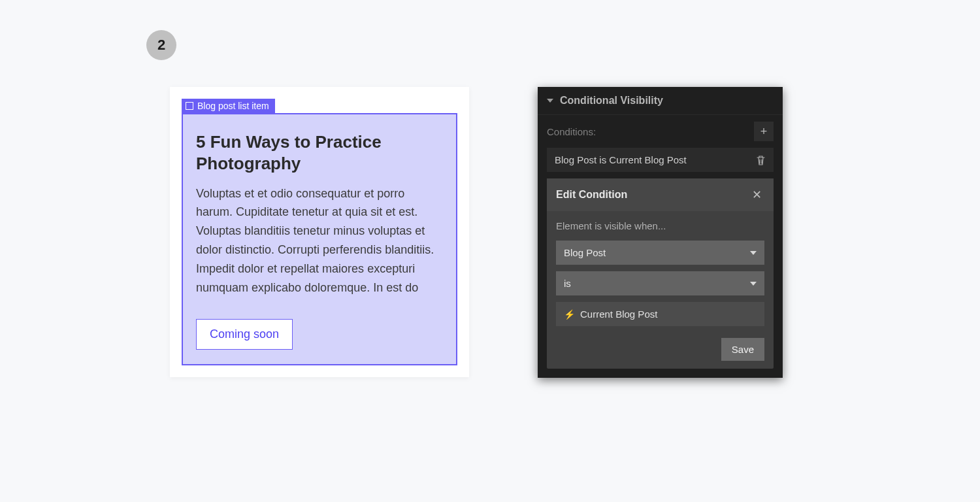 The height and width of the screenshot is (502, 980). Describe the element at coordinates (319, 153) in the screenshot. I see `post-title: 5 Fun Ways to Practice Photography` at that location.